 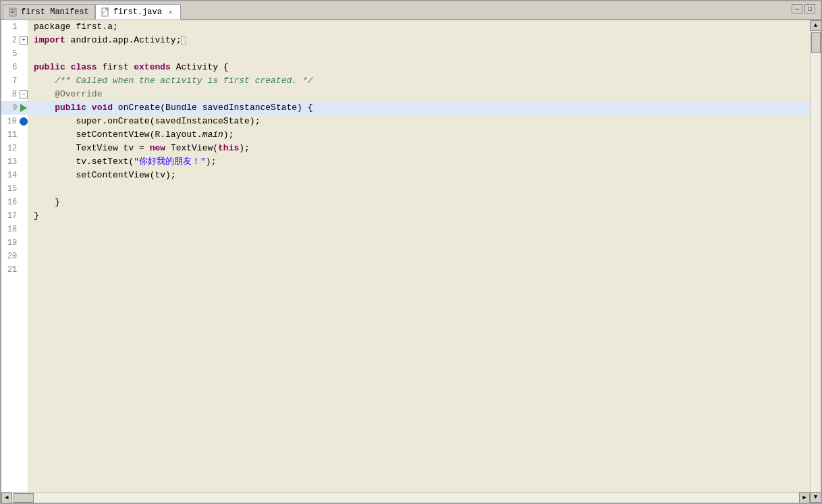 I want to click on gutter-row-1: 1, so click(x=15, y=27).